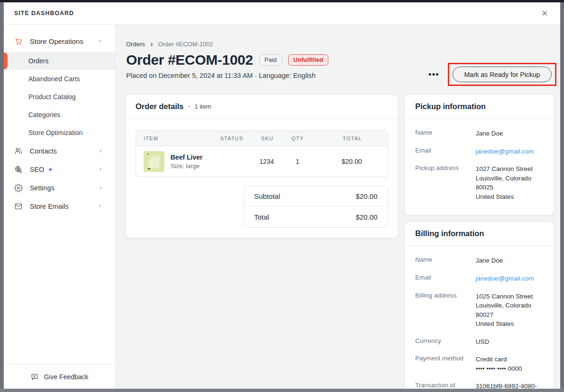  I want to click on col-header-status: STATUS, so click(231, 139).